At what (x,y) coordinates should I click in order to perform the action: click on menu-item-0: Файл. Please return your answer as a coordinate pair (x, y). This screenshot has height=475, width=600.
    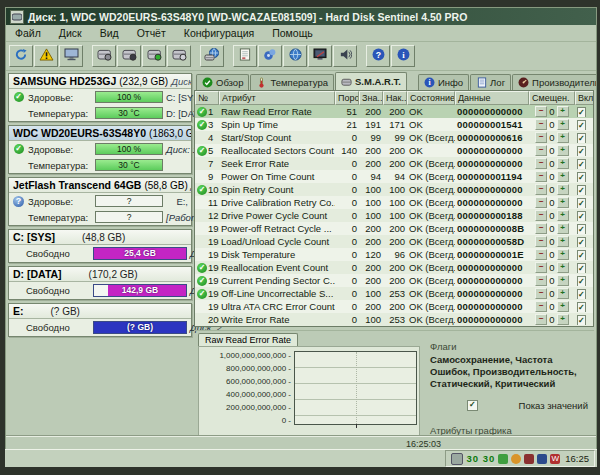
    Looking at the image, I should click on (28, 33).